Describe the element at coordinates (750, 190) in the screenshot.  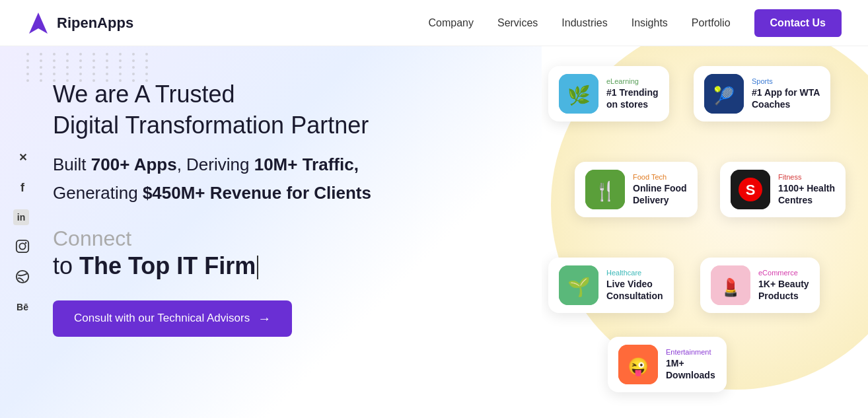
I see `fitness-icon: S` at that location.